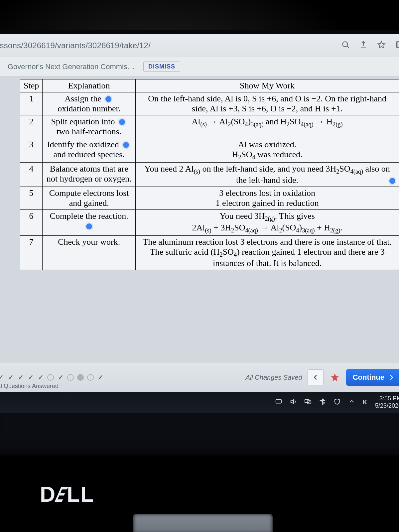 The image size is (399, 532). I want to click on prev-question-button, so click(316, 377).